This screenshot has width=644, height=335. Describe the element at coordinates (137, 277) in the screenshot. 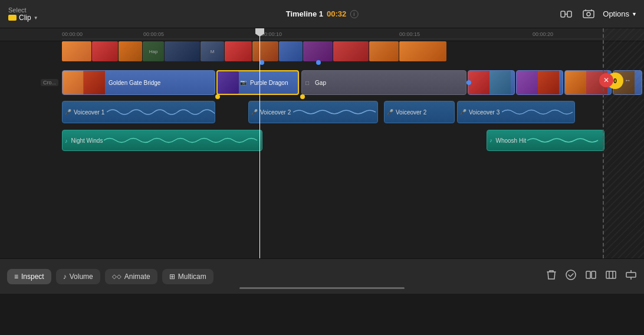

I see `animate-label: Animate` at that location.